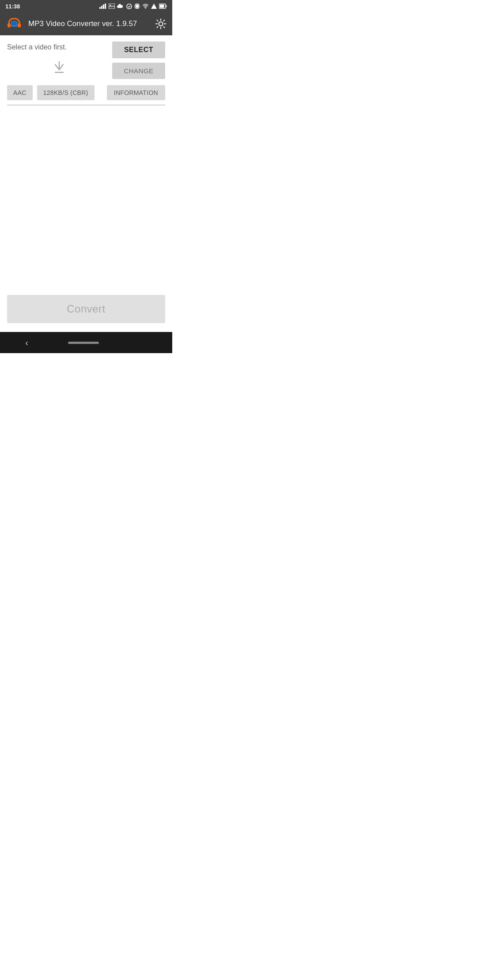 The height and width of the screenshot is (980, 477). What do you see at coordinates (86, 6) in the screenshot?
I see `status-bar: 11:38` at bounding box center [86, 6].